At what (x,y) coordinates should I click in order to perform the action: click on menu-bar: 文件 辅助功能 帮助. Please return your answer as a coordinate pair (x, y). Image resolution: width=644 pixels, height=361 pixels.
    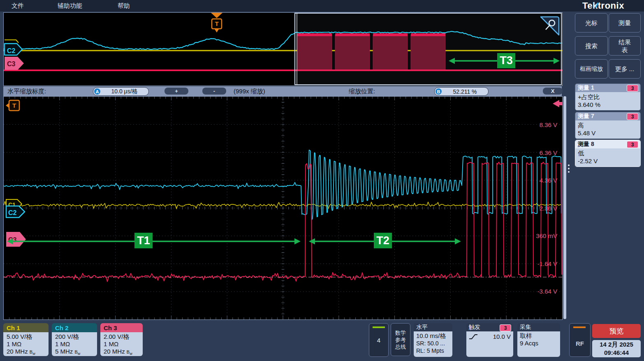
    Looking at the image, I should click on (322, 6).